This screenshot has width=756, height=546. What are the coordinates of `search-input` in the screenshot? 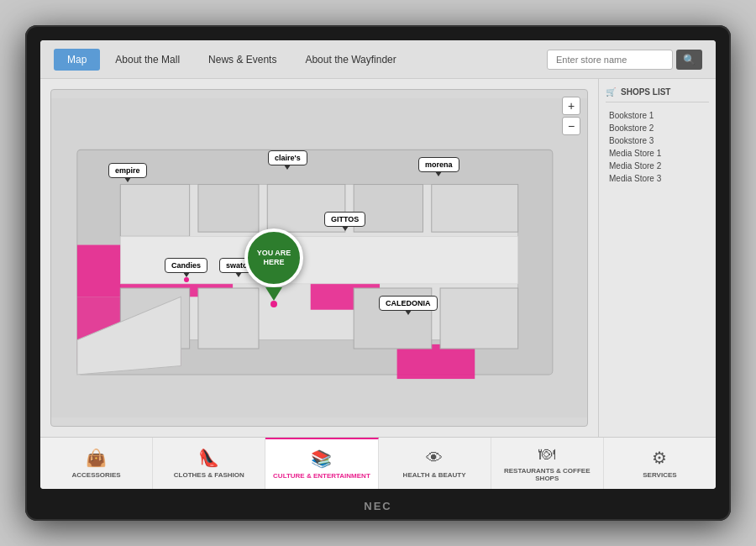 It's located at (610, 60).